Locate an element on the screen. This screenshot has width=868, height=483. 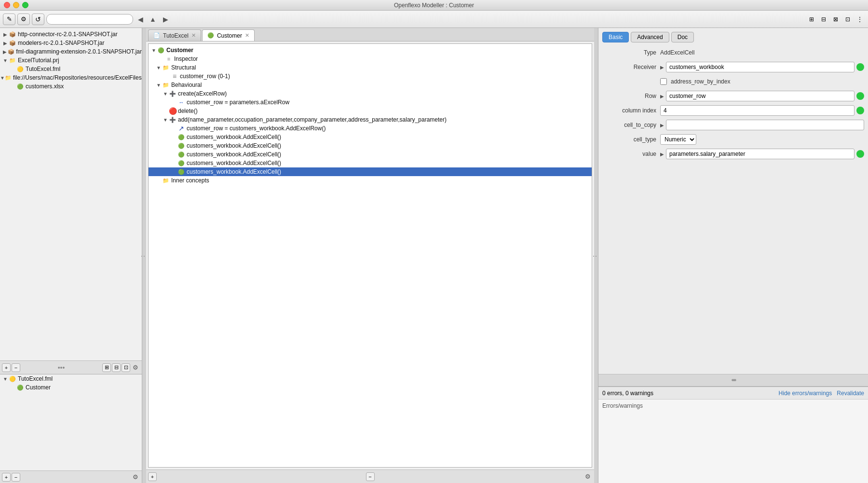
cell-copy-expand-arrow: ▶ is located at coordinates (662, 125).